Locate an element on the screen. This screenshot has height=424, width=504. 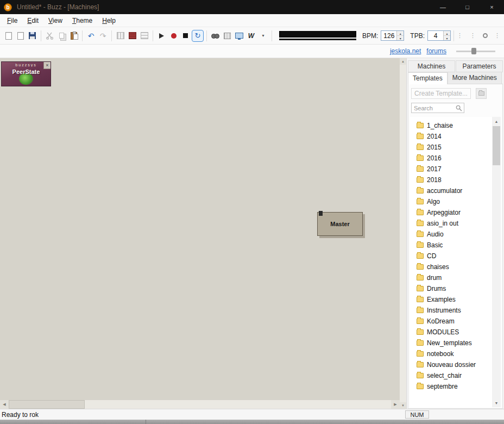
loop-range-bar is located at coordinates (318, 39).